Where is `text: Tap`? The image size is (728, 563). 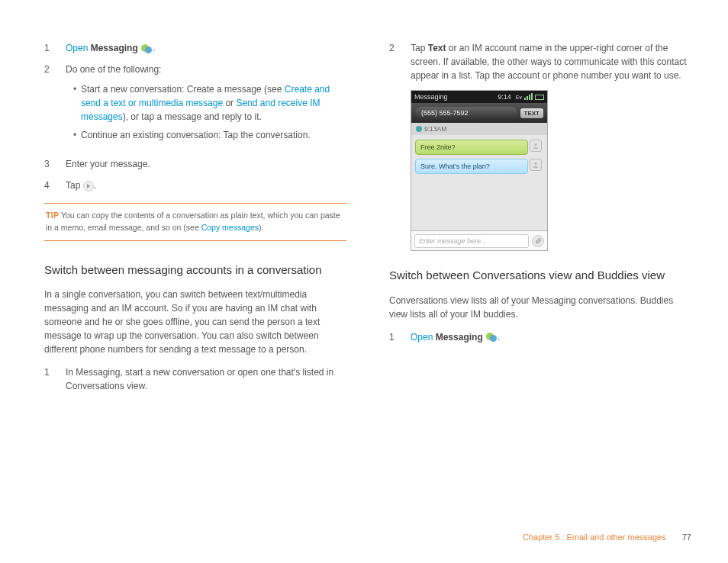 text: Tap is located at coordinates (420, 48).